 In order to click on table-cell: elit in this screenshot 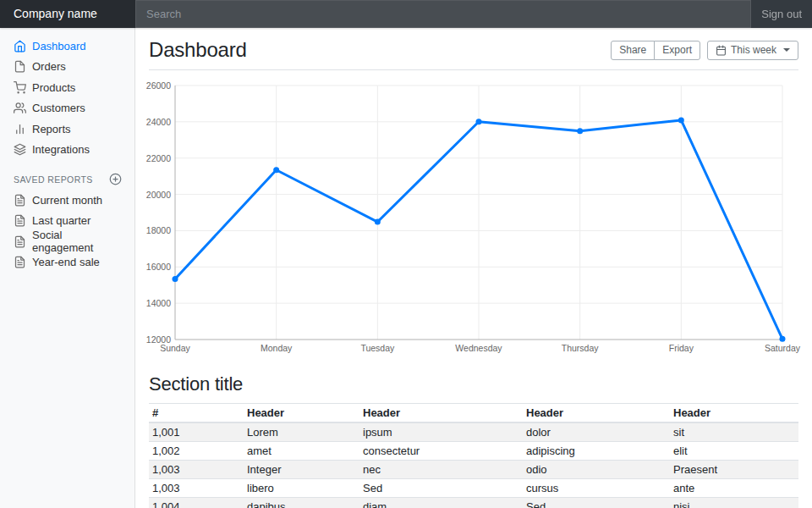, I will do `click(734, 451)`.